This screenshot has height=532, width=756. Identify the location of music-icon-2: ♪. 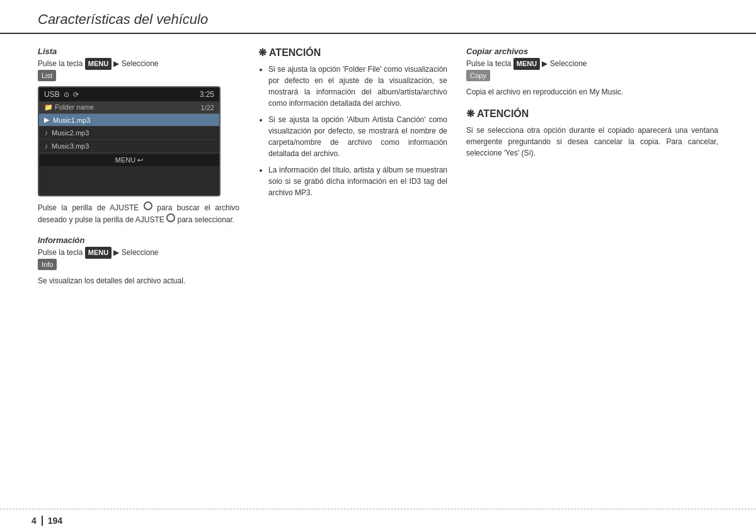
(46, 133).